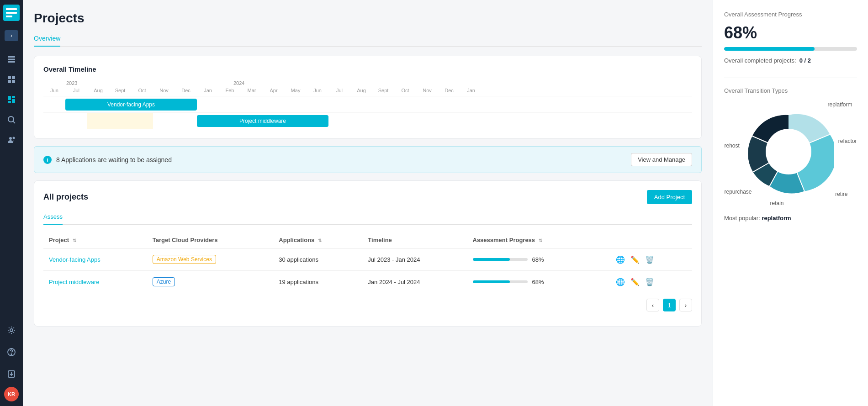 This screenshot has height=406, width=868. Describe the element at coordinates (840, 105) in the screenshot. I see `label-replatform: replatform` at that location.